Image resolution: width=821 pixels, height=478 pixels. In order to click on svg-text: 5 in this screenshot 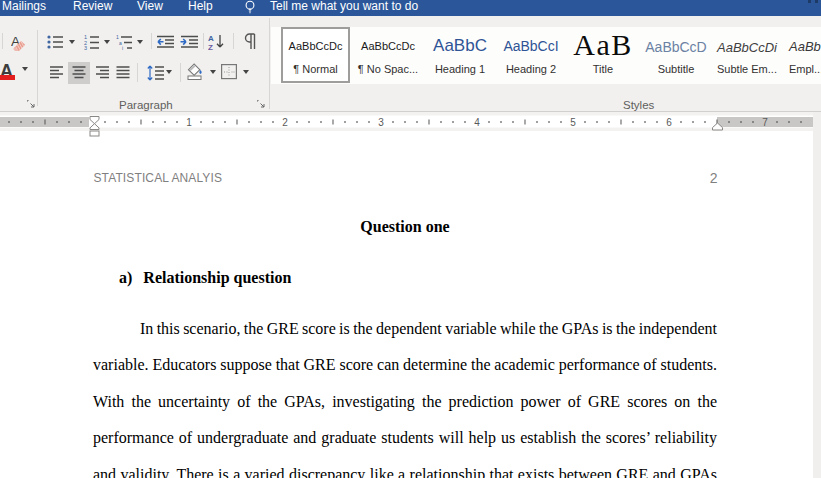, I will do `click(573, 122)`.